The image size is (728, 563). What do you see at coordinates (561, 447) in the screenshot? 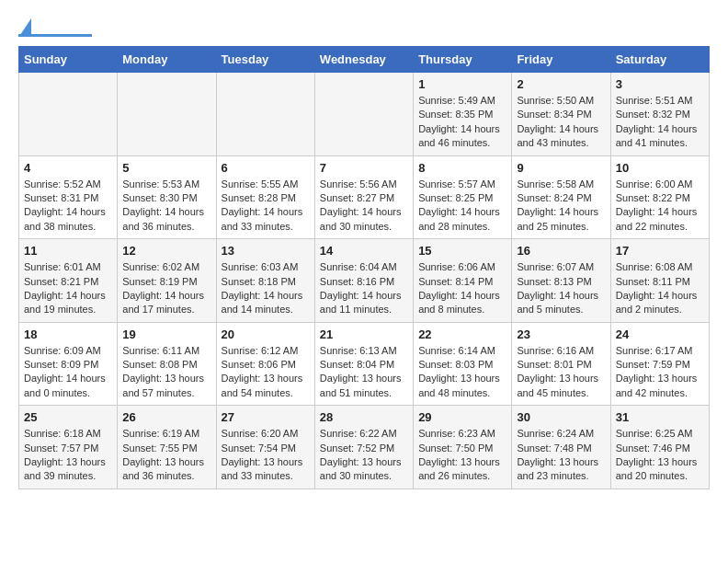
I see `calendar-cell: 30Sunrise: 6:24 AM Sunset: 7:48 PM Dayli…` at bounding box center [561, 447].